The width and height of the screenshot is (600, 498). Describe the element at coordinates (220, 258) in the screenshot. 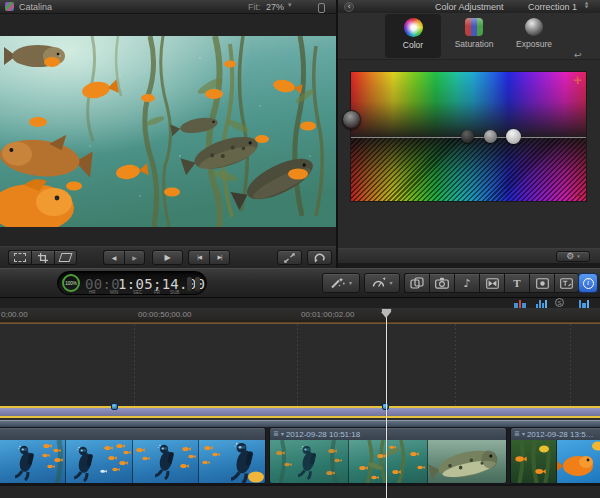

I see `next-frame-button: ▶|` at that location.